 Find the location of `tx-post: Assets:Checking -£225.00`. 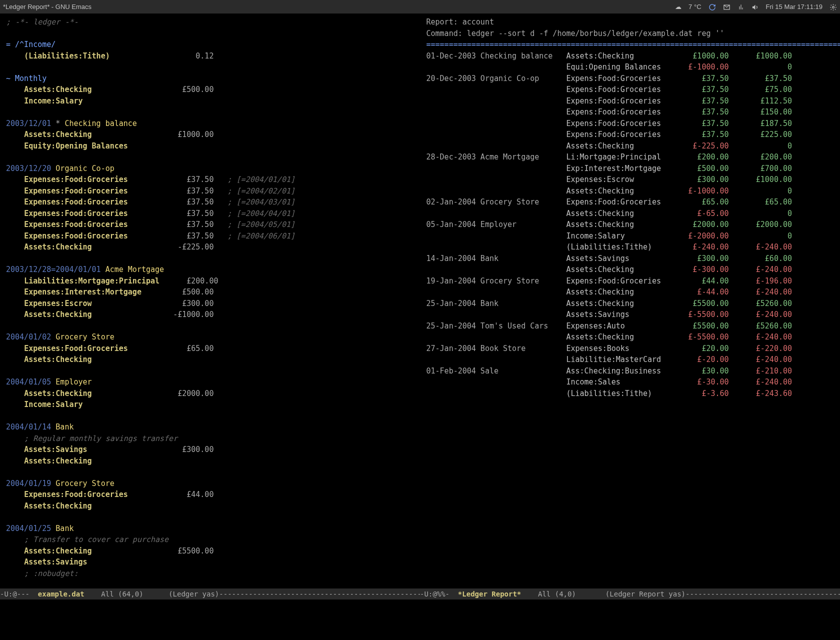

tx-post: Assets:Checking -£225.00 is located at coordinates (210, 247).